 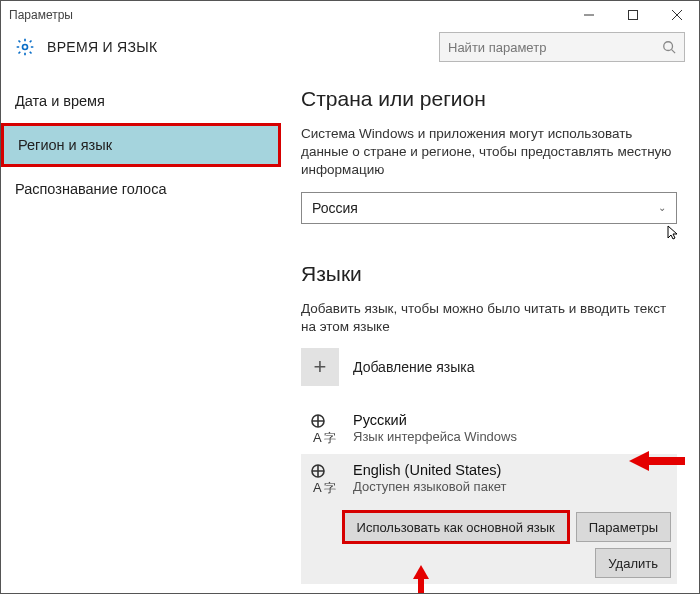 What do you see at coordinates (102, 47) in the screenshot?
I see `page-title: ВРЕМЯ И ЯЗЫК` at bounding box center [102, 47].